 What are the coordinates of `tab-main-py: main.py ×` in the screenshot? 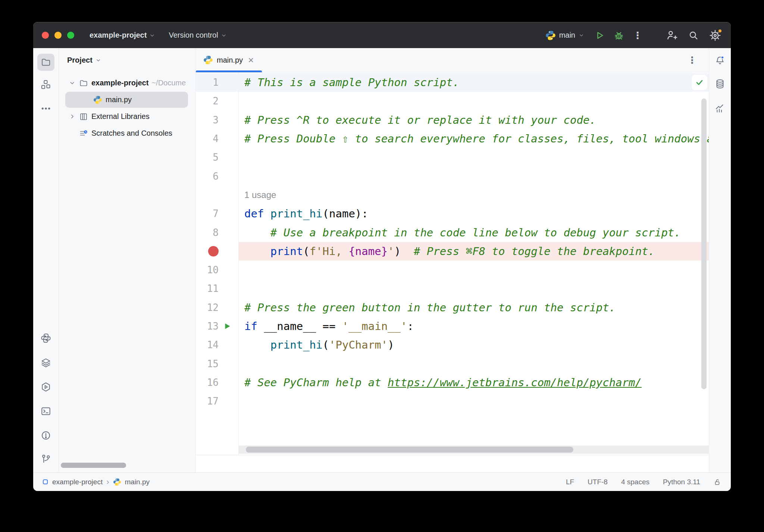 It's located at (229, 60).